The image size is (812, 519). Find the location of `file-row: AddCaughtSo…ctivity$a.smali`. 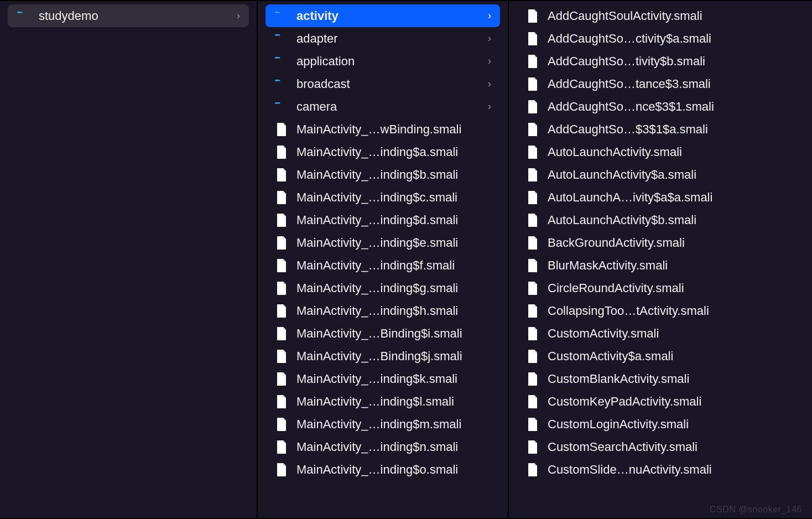

file-row: AddCaughtSo…ctivity$a.smali is located at coordinates (660, 39).